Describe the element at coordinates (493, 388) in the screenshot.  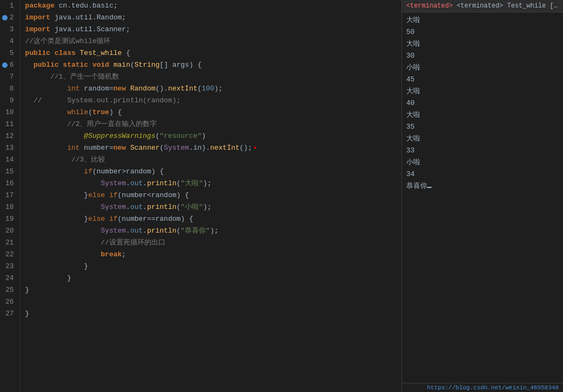
I see `footer-url: https://blog.csdn.net/weixin_46558348` at that location.